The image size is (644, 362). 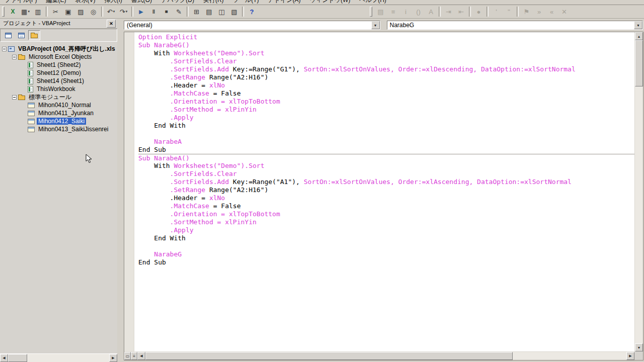 What do you see at coordinates (479, 12) in the screenshot?
I see `toggle-breakpoint-icon: ●` at bounding box center [479, 12].